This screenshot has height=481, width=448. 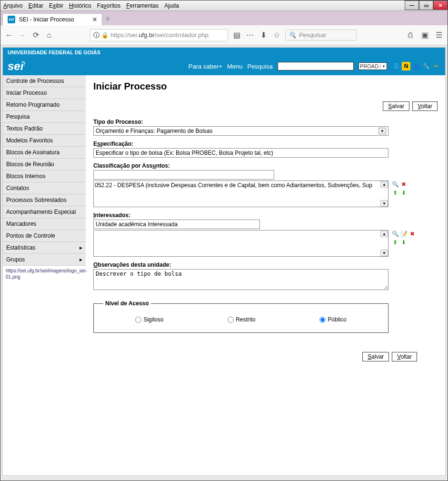 What do you see at coordinates (241, 243) in the screenshot?
I see `inter-listbox: ▲ ▼` at bounding box center [241, 243].